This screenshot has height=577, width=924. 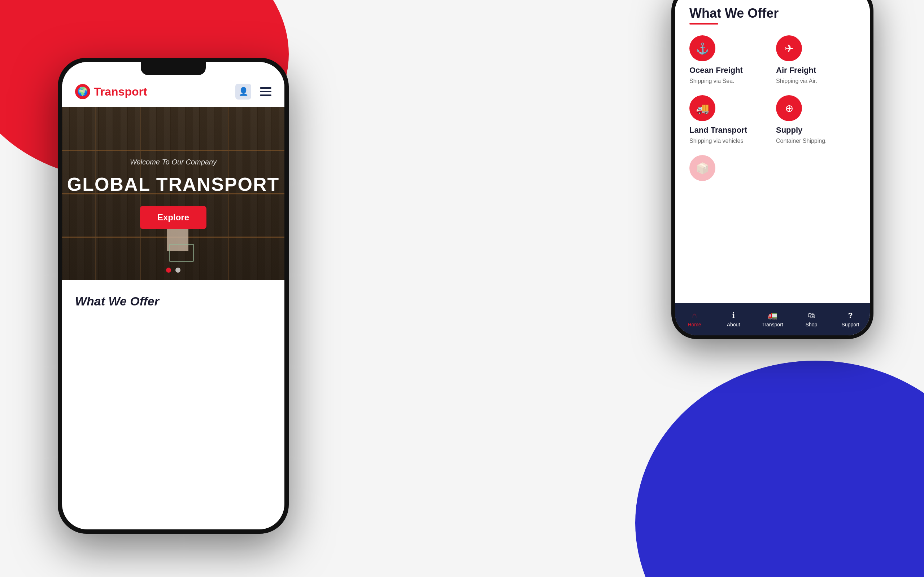 I want to click on about-nav-icon: ℹ, so click(x=733, y=316).